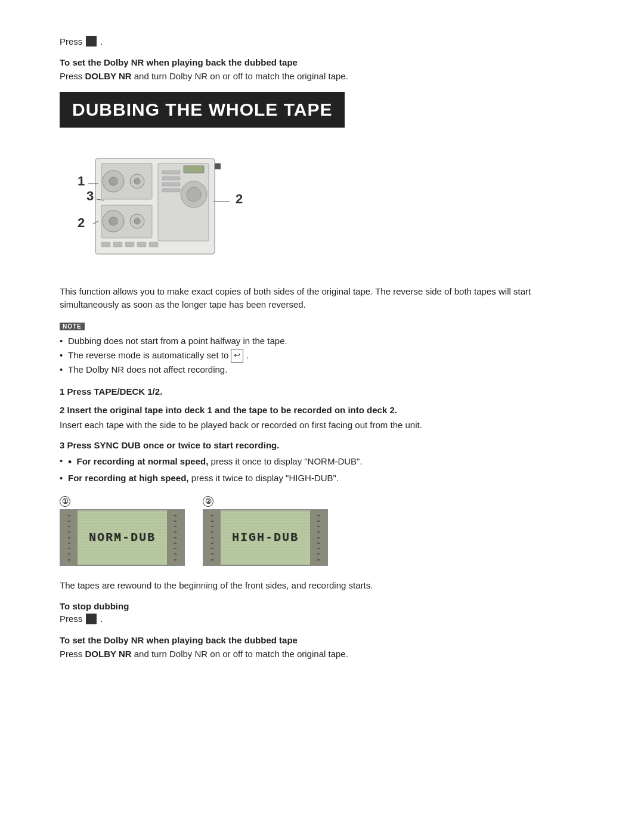  Describe the element at coordinates (322, 586) in the screenshot. I see `after-displays-text: The tapes are rewound to the beginning o…` at that location.